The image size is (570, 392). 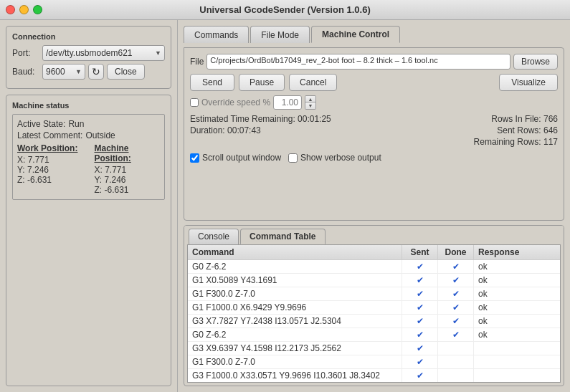 I want to click on tab-command-table: Command Table, so click(x=282, y=236).